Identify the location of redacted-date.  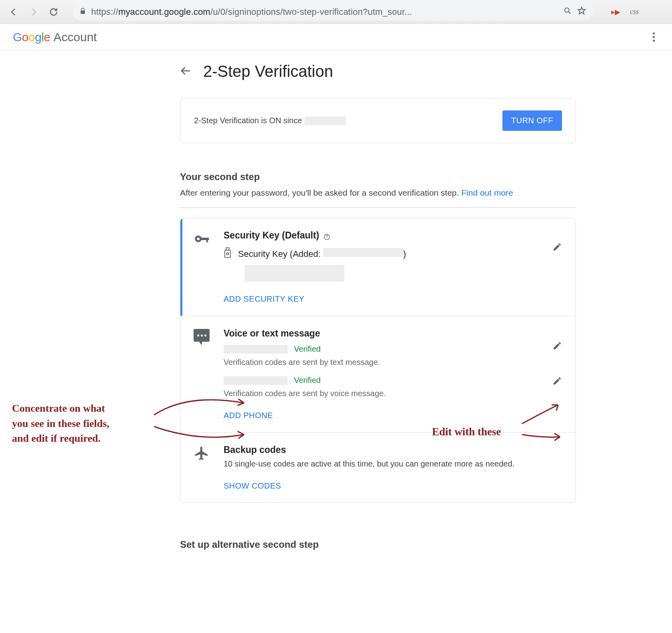
(325, 121).